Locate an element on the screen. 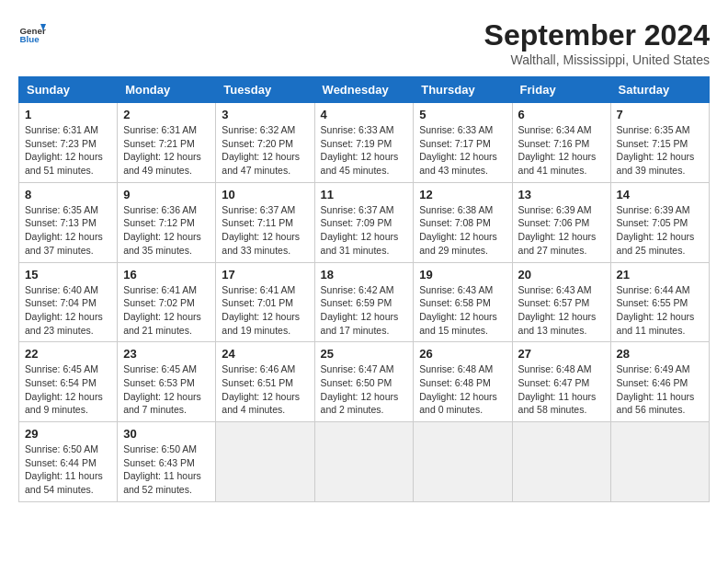 The image size is (728, 563). day-info: Sunrise: 6:33 AMSunset: 7:17 PMDaylight:… is located at coordinates (458, 150).